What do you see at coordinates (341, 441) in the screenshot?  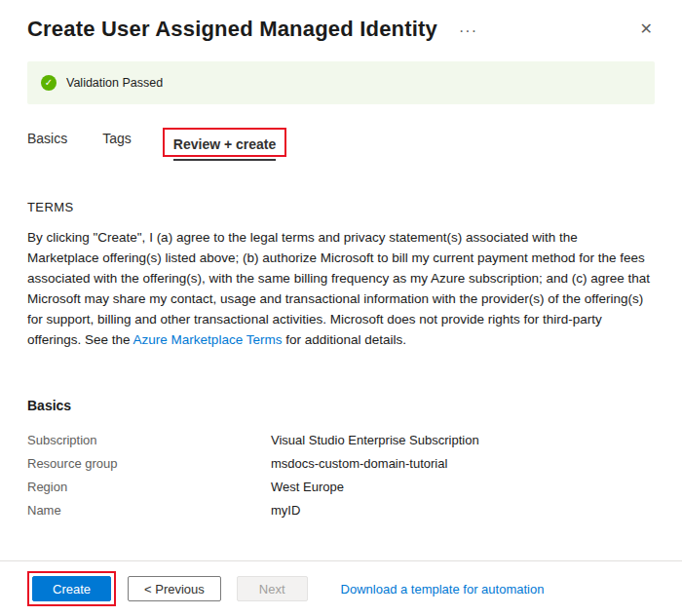 I see `table-row: Subscription Visual Studio Enterprise Su…` at bounding box center [341, 441].